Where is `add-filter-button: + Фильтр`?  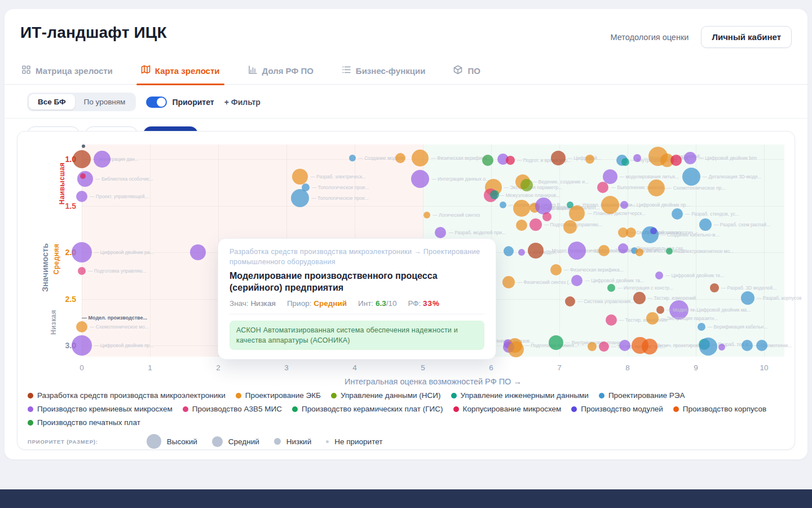 add-filter-button: + Фильтр is located at coordinates (242, 102).